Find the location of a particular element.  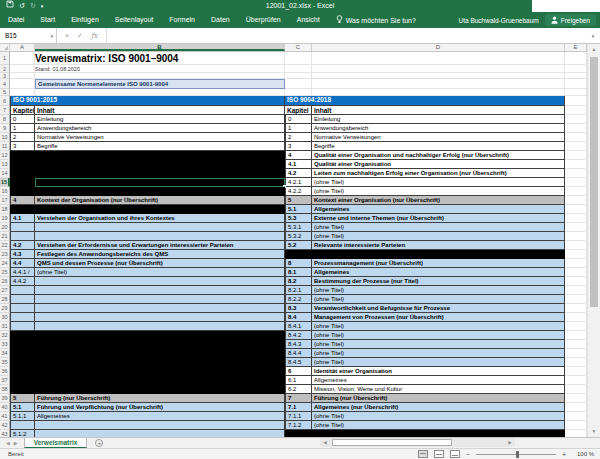

ribbon-tab-einfügen: Einfügen is located at coordinates (85, 20).